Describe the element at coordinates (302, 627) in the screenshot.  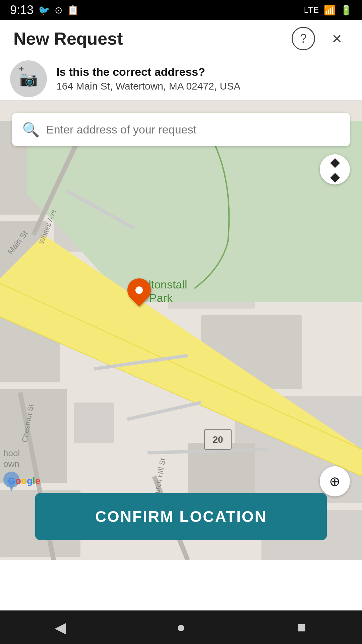
I see `recent-icon: ■` at that location.